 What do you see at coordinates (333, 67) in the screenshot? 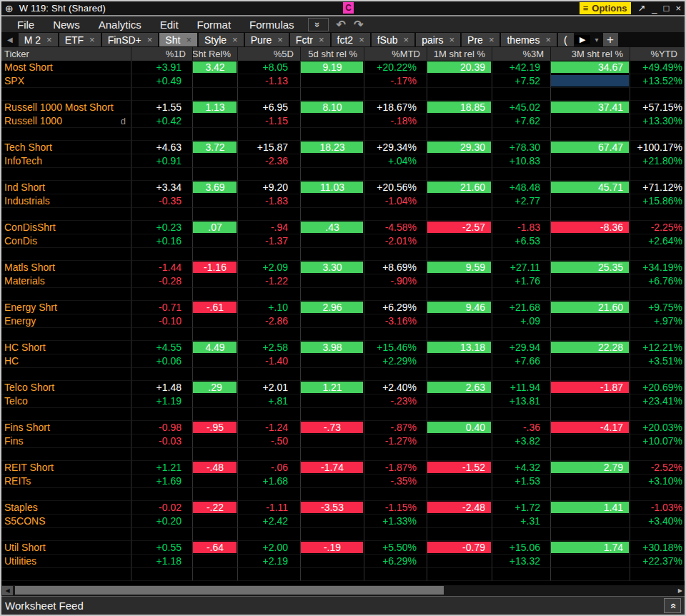
I see `value-cell: 9.19` at bounding box center [333, 67].